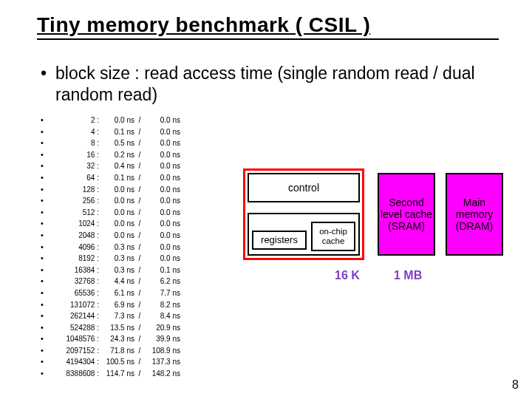 The height and width of the screenshot is (399, 532). Describe the element at coordinates (406, 214) in the screenshot. I see `l2-cache-label: Second level cache (SRAM)` at that location.